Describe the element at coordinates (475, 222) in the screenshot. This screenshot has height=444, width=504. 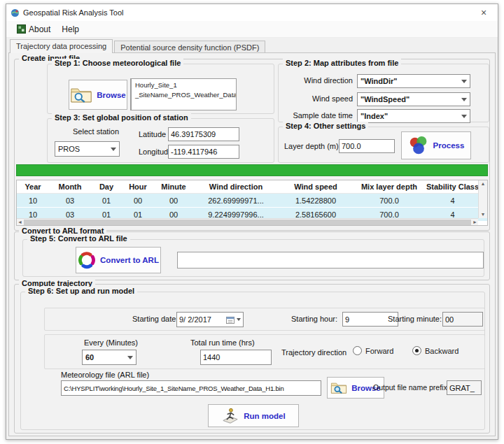
I see `scroll-right-icon: ►` at that location.